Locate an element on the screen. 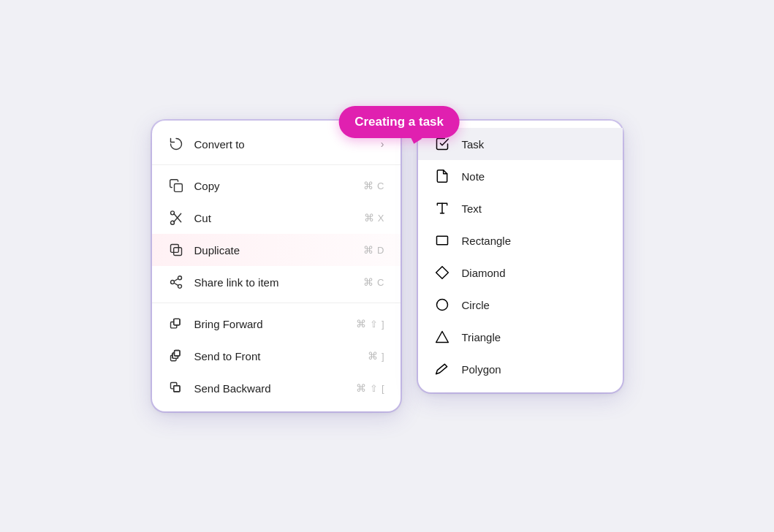 This screenshot has height=532, width=774. copy-icon is located at coordinates (176, 186).